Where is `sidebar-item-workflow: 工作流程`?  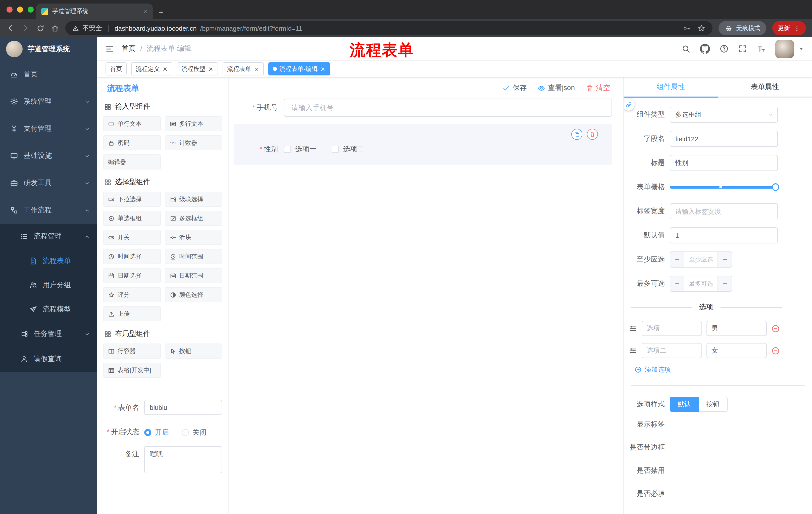 sidebar-item-workflow: 工作流程 is located at coordinates (49, 210).